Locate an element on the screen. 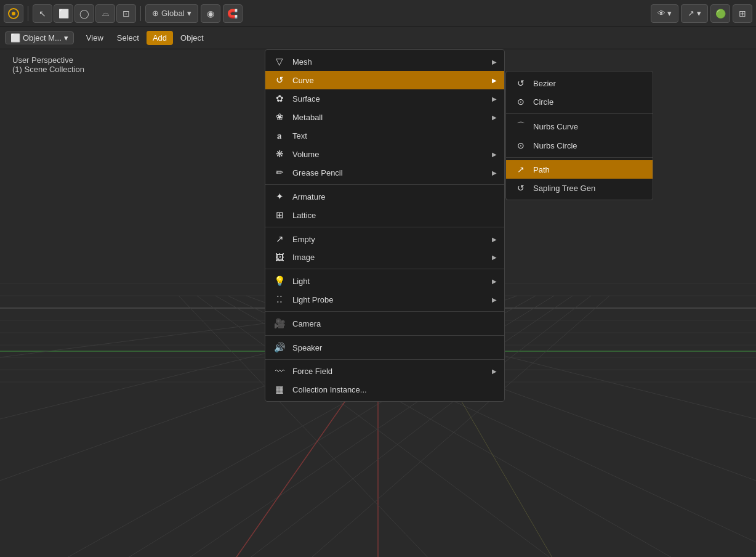 The width and height of the screenshot is (756, 557). surface-icon: ✿ is located at coordinates (279, 99).